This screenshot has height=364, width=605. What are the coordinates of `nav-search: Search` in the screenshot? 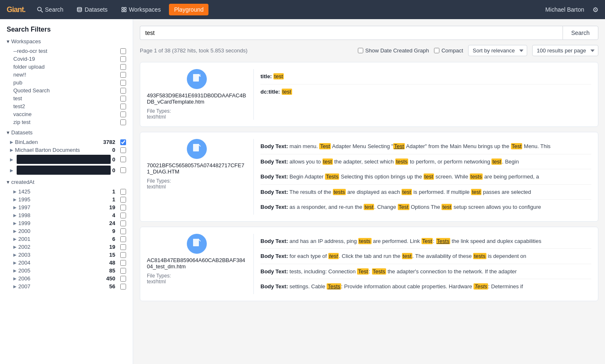 It's located at (50, 10).